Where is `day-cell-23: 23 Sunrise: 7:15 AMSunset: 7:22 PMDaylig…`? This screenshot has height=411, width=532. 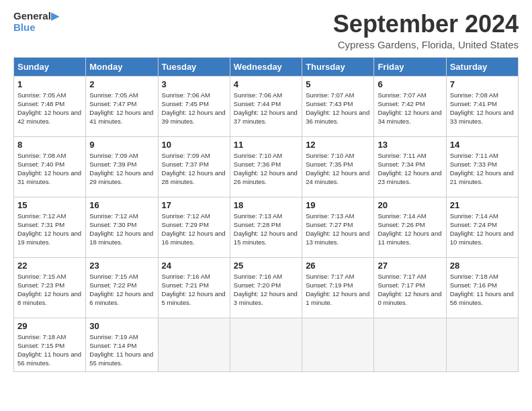 day-cell-23: 23 Sunrise: 7:15 AMSunset: 7:22 PMDaylig… is located at coordinates (122, 287).